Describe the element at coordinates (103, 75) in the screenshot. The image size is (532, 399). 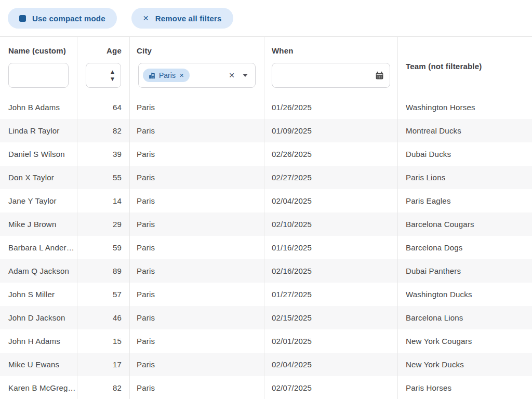
I see `age-filter-input` at that location.